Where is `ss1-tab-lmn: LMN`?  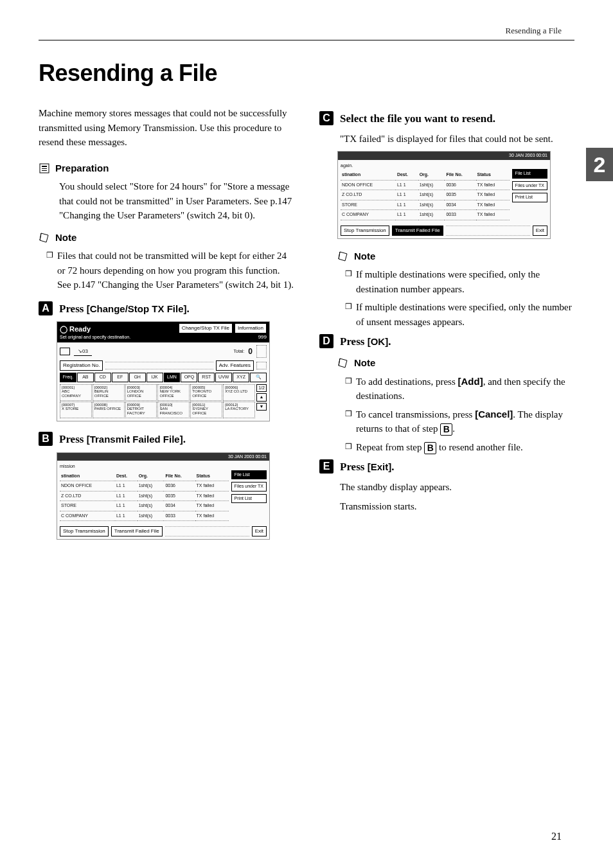
ss1-tab-lmn: LMN is located at coordinates (172, 378).